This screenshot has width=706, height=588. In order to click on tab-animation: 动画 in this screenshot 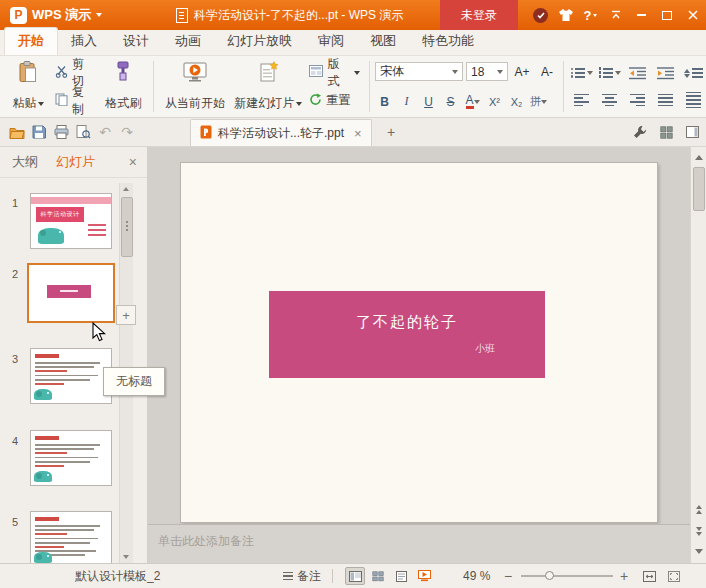, I will do `click(188, 42)`.